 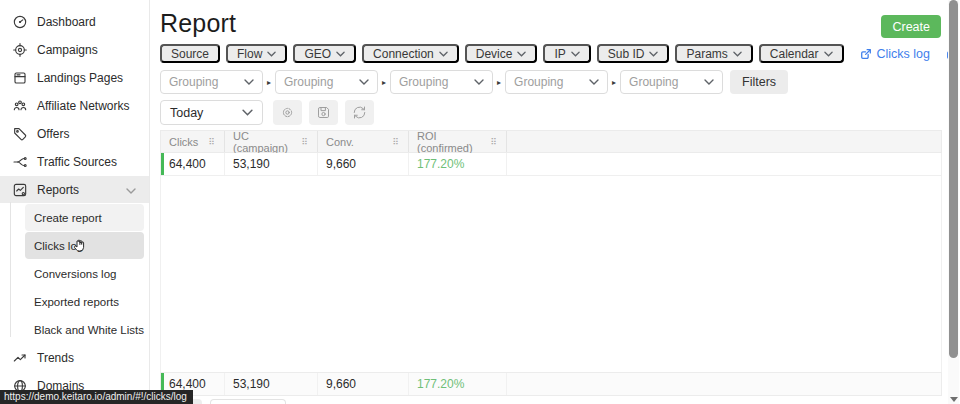 I want to click on sidebar-item-dashboard: Dashboard, so click(x=74, y=22).